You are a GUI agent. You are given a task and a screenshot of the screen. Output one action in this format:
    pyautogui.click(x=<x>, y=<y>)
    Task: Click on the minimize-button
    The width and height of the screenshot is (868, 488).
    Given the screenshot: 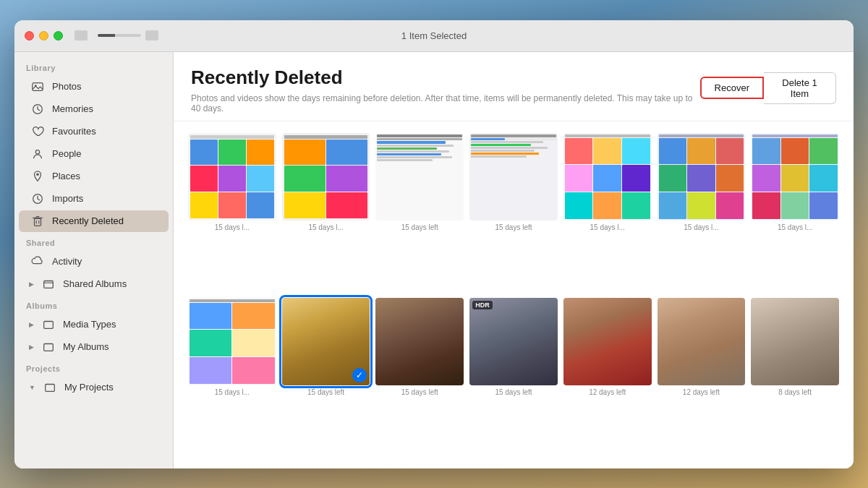 What is the action you would take?
    pyautogui.click(x=43, y=36)
    